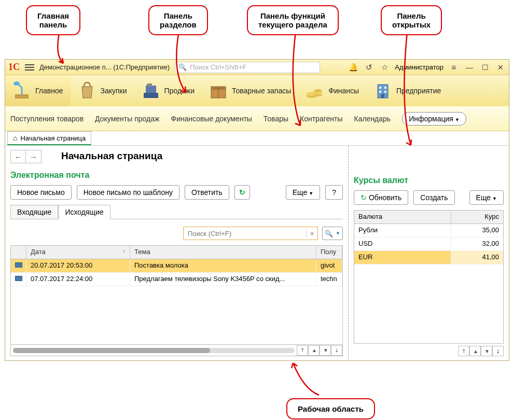  I want to click on desk-lamp-icon, so click(22, 91).